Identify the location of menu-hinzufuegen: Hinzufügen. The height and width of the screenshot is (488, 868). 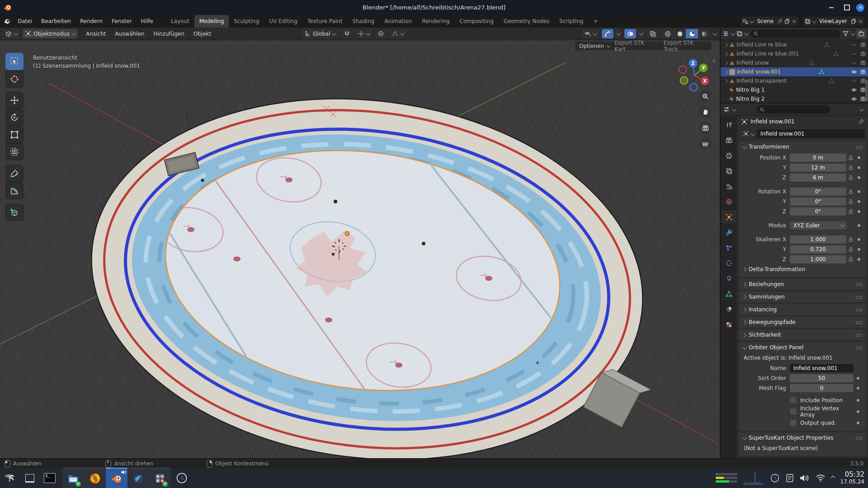
(169, 34).